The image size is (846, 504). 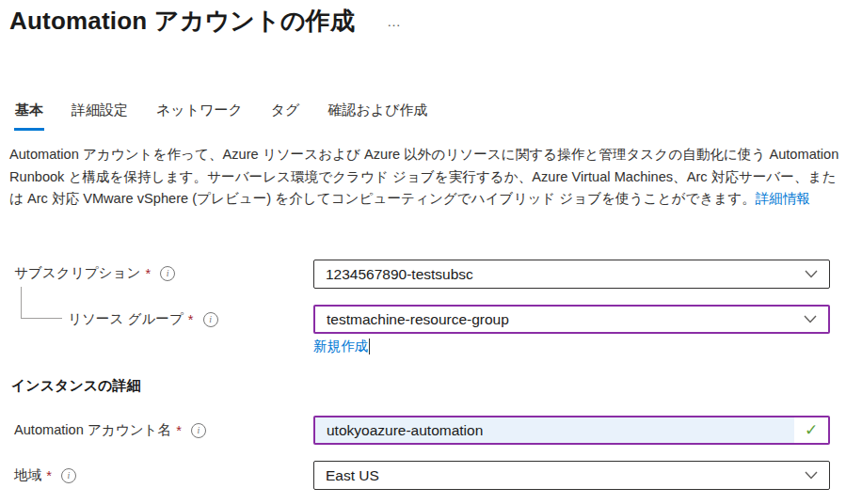 What do you see at coordinates (28, 476) in the screenshot?
I see `region-label-text: 地域` at bounding box center [28, 476].